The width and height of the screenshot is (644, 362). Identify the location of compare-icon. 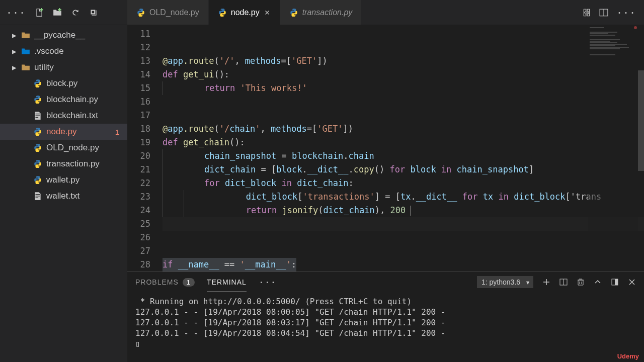
(587, 13).